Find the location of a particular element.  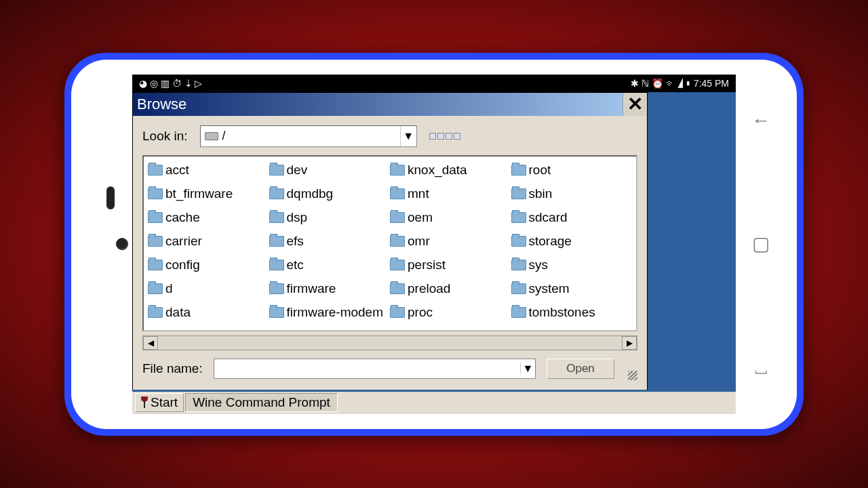

nav-home-button: ⎵ is located at coordinates (761, 367).